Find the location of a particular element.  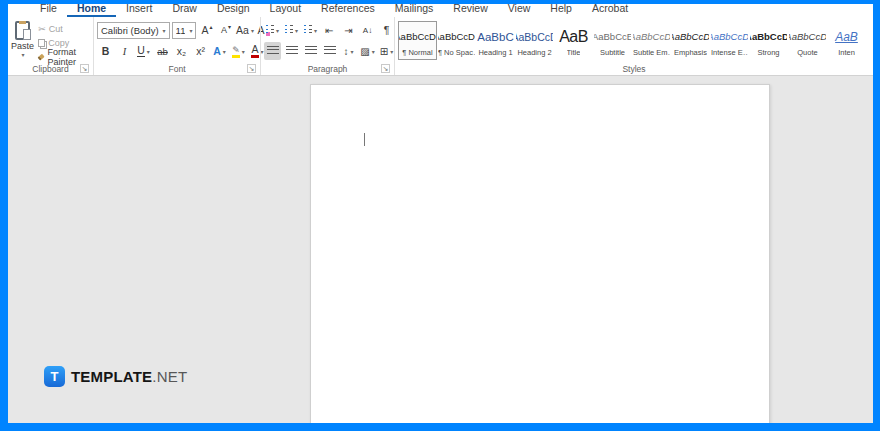

tab-review: Review is located at coordinates (470, 10).